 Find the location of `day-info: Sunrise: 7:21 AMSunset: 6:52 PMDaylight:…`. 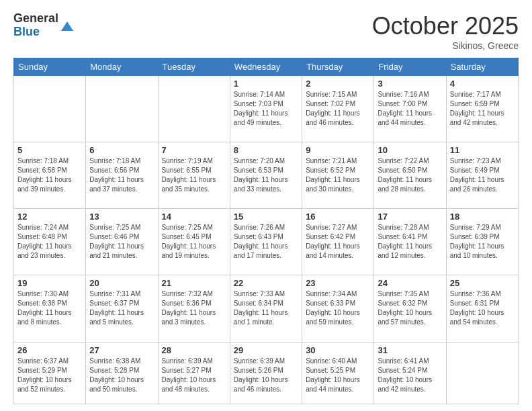

day-info: Sunrise: 7:21 AMSunset: 6:52 PMDaylight:… is located at coordinates (338, 175).